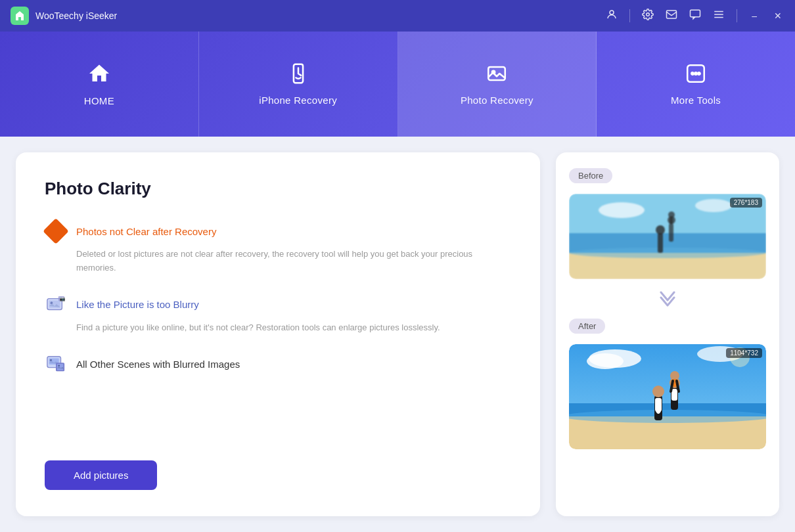 The width and height of the screenshot is (795, 532). What do you see at coordinates (497, 75) in the screenshot?
I see `photo-recovery-icon` at bounding box center [497, 75].